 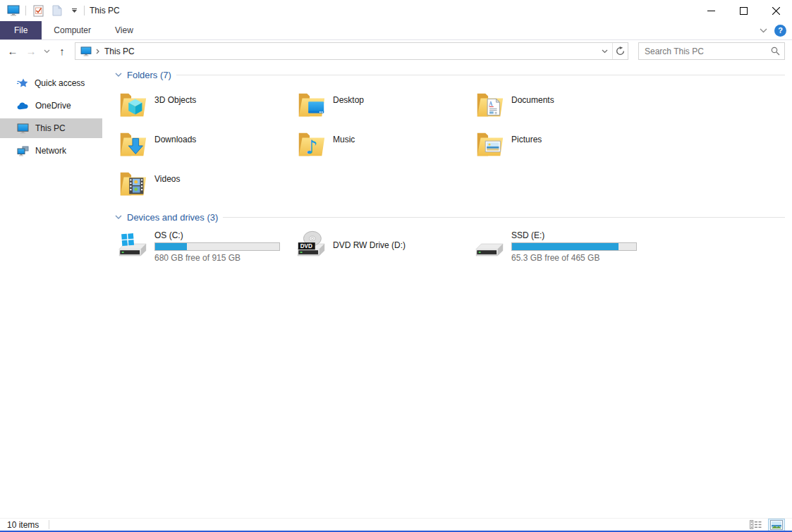 I want to click on tab-file: File, so click(x=21, y=30).